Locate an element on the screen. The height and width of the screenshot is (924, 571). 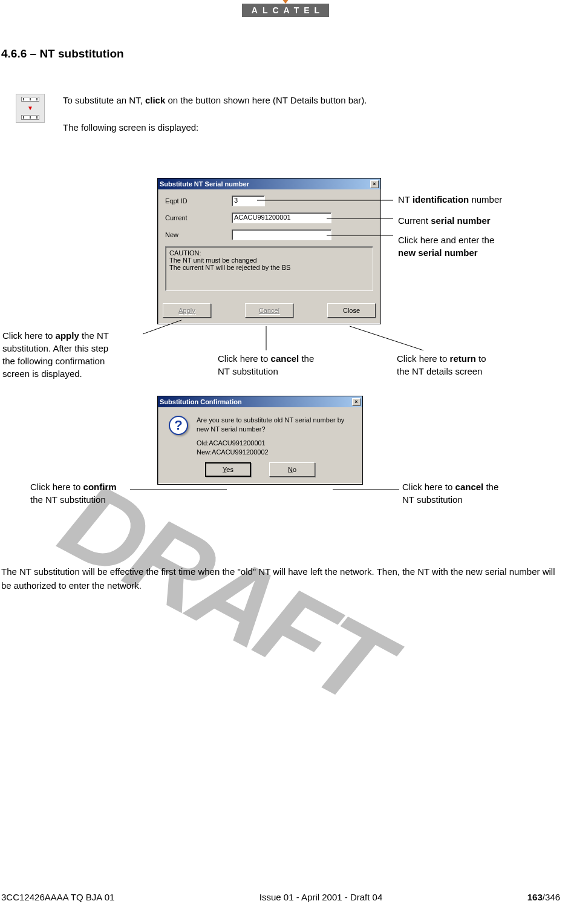
footer-doc-id: 3CC12426AAAA TQ BJA 01 is located at coordinates (58, 897).